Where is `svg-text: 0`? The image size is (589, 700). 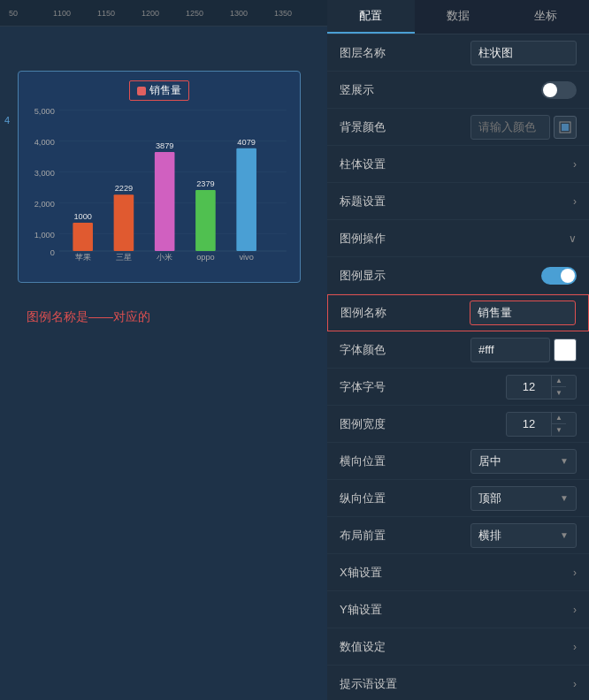
svg-text: 0 is located at coordinates (53, 253).